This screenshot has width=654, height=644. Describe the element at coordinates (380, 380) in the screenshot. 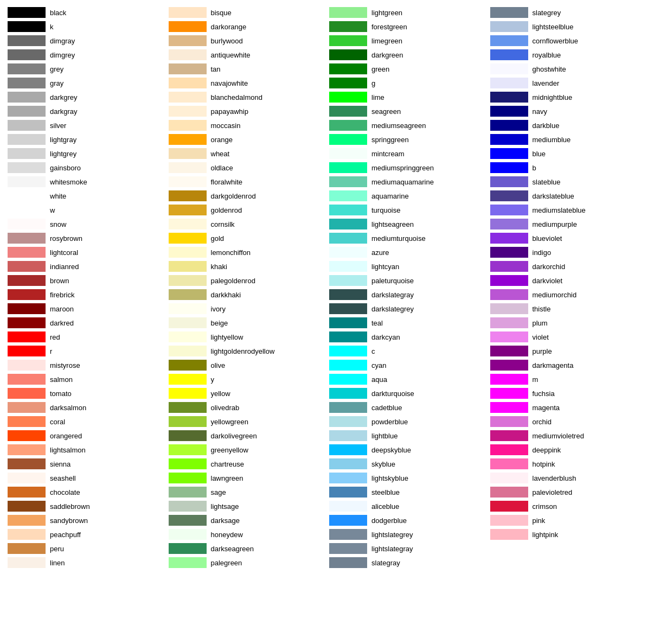

I see `color-label: aqua` at that location.